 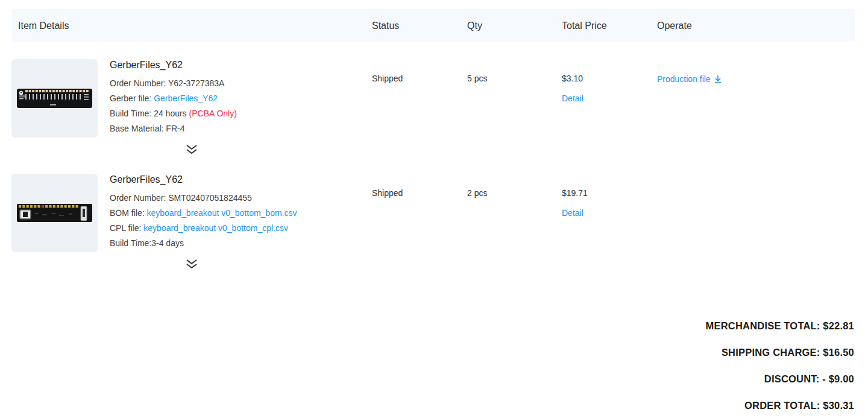 What do you see at coordinates (575, 193) in the screenshot?
I see `total-price-value: $19.71` at bounding box center [575, 193].